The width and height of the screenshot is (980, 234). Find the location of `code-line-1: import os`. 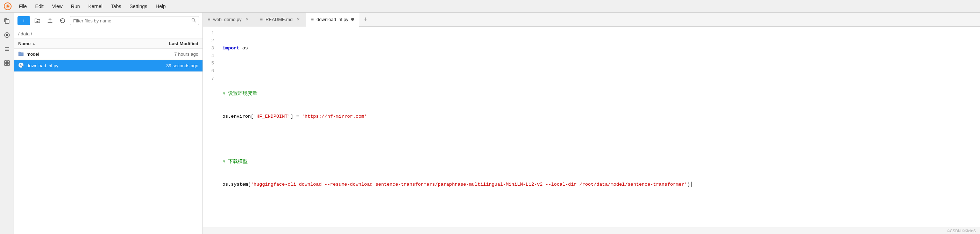

code-line-1: import os is located at coordinates (598, 48).